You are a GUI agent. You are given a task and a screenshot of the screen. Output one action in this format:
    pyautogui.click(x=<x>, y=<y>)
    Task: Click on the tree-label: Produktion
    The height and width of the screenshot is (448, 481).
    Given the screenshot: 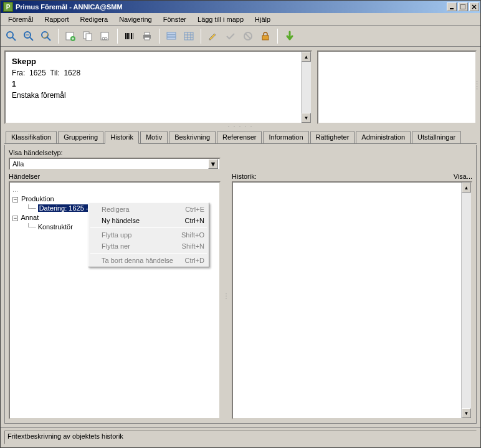 What is the action you would take?
    pyautogui.click(x=37, y=199)
    